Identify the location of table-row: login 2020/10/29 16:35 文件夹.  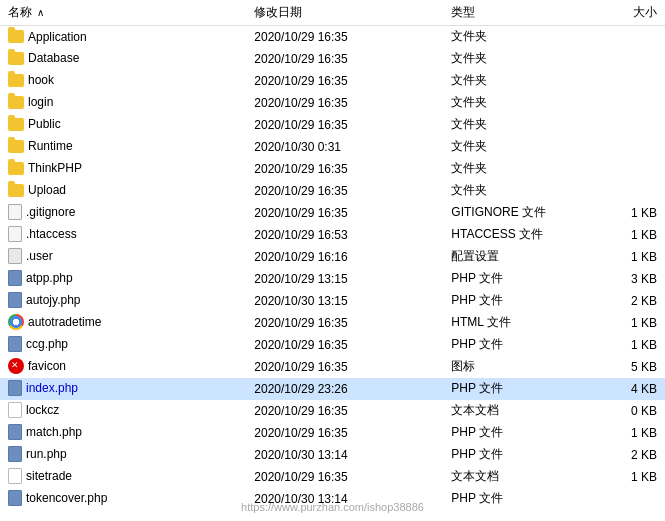
(332, 103).